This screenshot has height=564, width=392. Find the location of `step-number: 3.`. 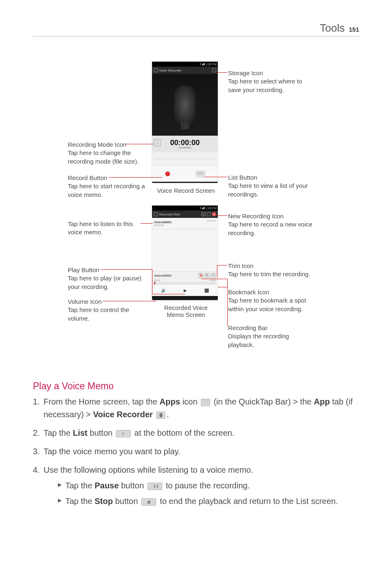

step-number: 3. is located at coordinates (38, 451).